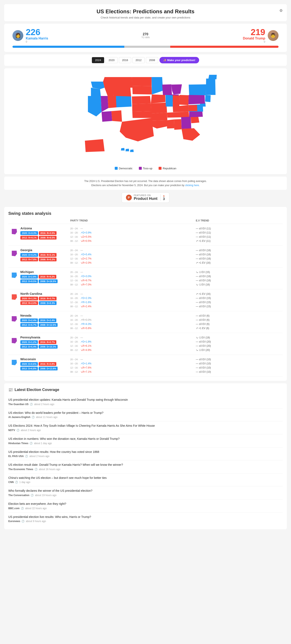  Describe the element at coordinates (159, 108) in the screenshot. I see `state-missouri` at that location.